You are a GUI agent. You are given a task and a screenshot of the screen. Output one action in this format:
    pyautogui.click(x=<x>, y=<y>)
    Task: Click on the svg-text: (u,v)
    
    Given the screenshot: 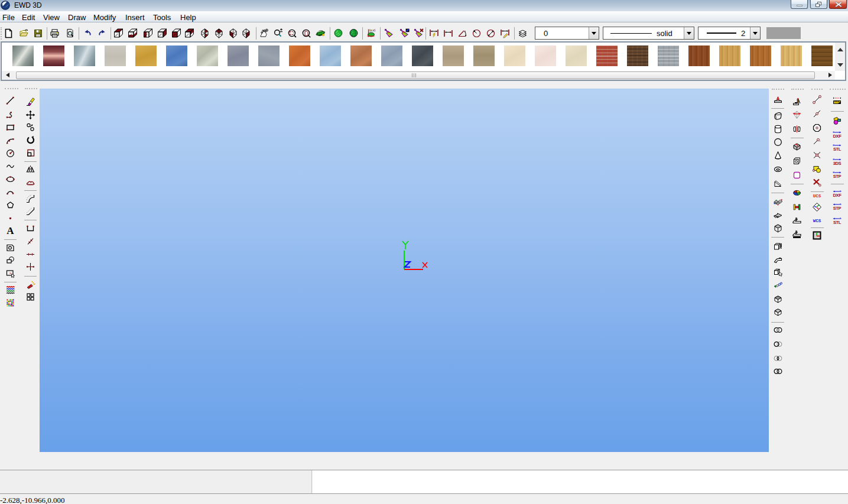 What is the action you would take?
    pyautogui.click(x=372, y=30)
    